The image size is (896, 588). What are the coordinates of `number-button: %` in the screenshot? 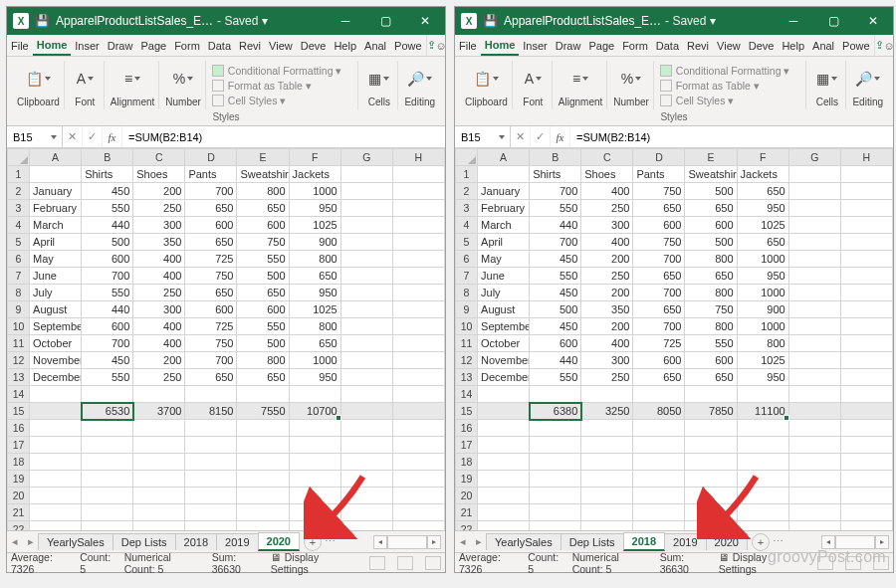 It's located at (631, 79).